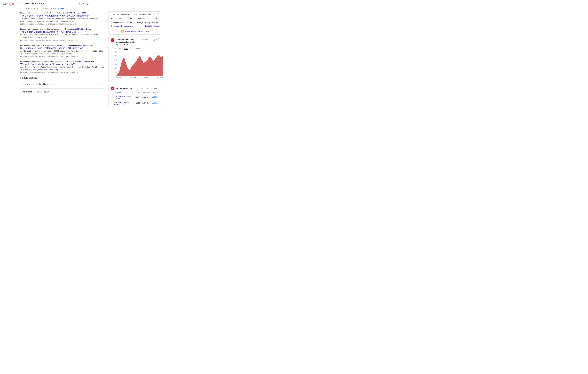  I want to click on onpage-difficulty-metric: On-Page Difficulty 65/100, so click(147, 22).